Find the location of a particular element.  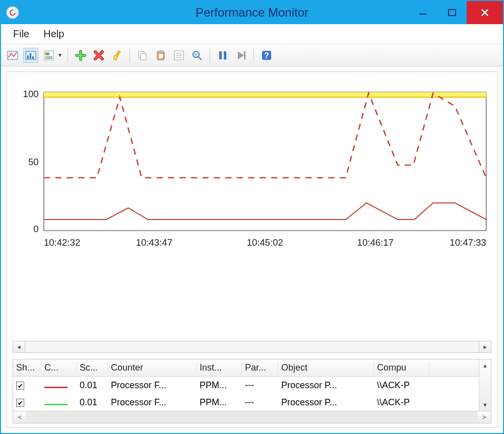

menu-file: File is located at coordinates (21, 34).